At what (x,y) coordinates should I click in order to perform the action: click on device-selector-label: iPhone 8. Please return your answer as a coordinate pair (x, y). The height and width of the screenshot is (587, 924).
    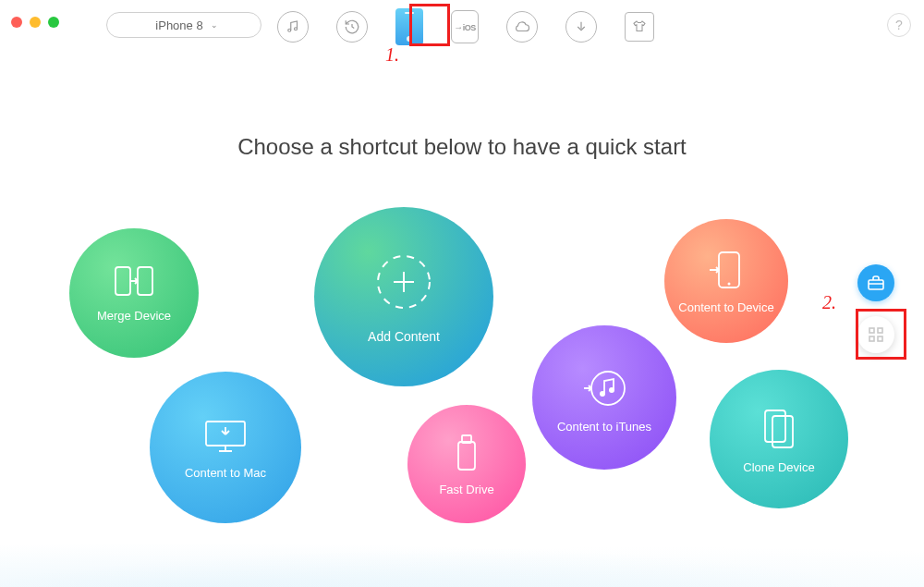
    Looking at the image, I should click on (179, 26).